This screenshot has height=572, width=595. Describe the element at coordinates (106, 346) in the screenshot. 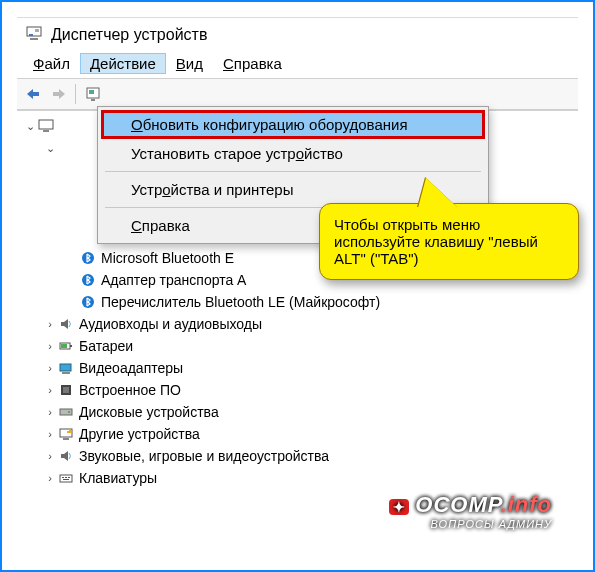

I see `tree-label: Батареи` at that location.